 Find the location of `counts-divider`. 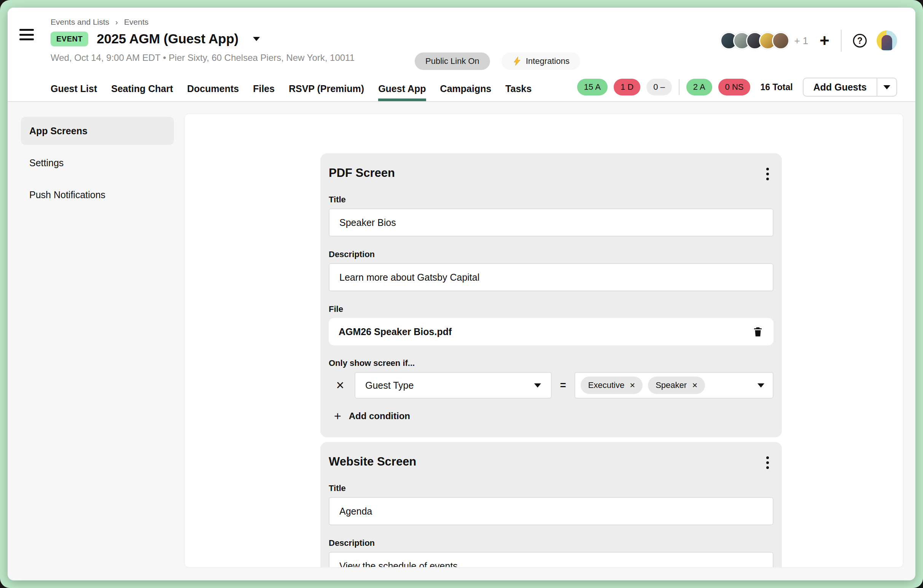

counts-divider is located at coordinates (679, 87).